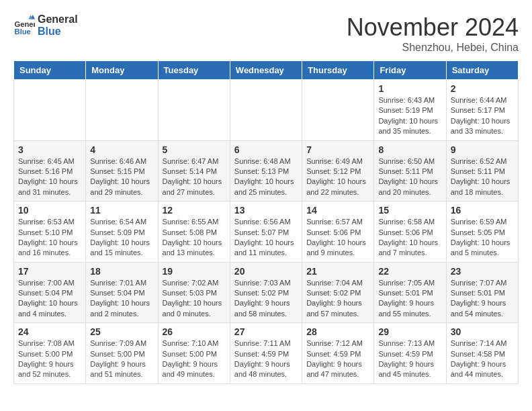 The height and width of the screenshot is (411, 532). What do you see at coordinates (193, 232) in the screenshot?
I see `calendar-cell: 12Sunrise: 6:55 AM Sunset: 5:08 PM Dayli…` at bounding box center [193, 232].